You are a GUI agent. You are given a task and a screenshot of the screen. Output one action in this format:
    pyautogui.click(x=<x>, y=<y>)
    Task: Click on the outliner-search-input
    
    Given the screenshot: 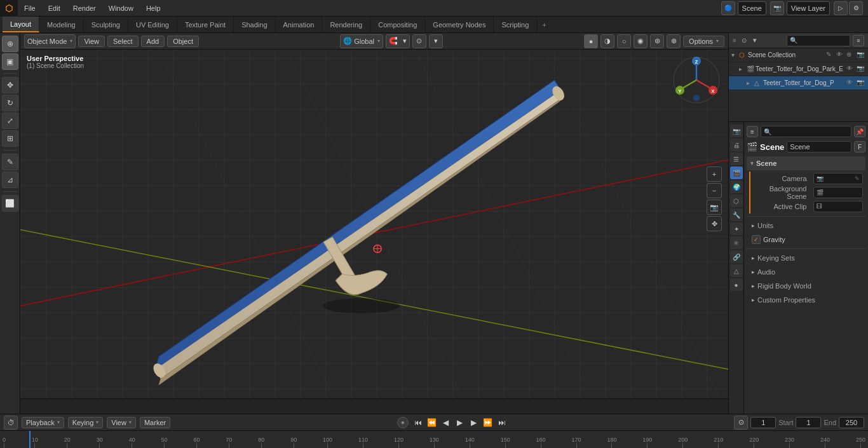 What is the action you would take?
    pyautogui.click(x=818, y=41)
    